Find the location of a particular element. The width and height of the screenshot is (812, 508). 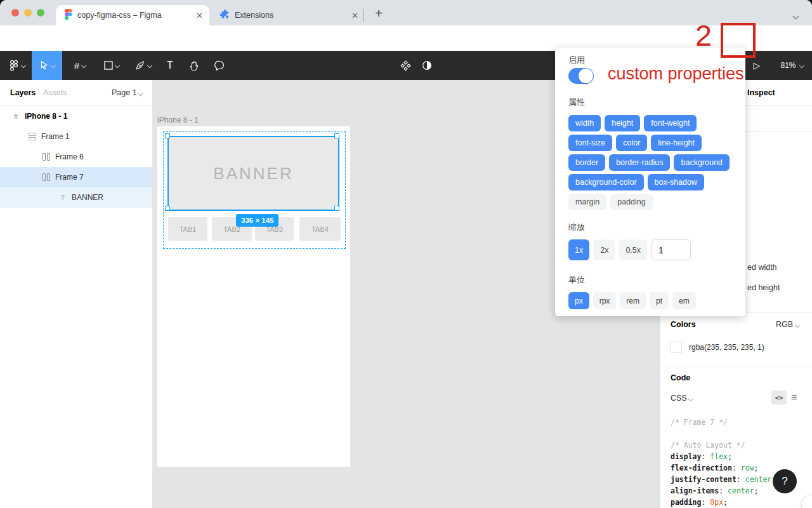

property-chip-line-height: line-height is located at coordinates (676, 143).